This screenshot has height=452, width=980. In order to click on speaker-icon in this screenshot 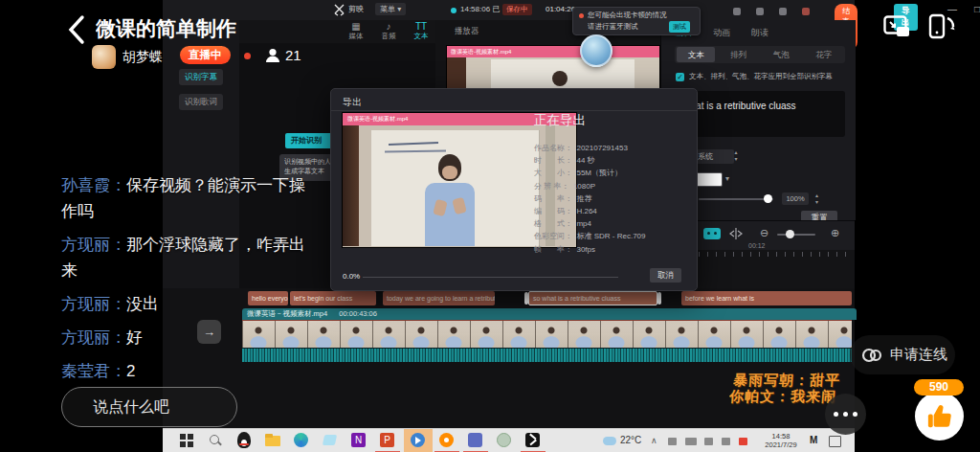, I will do `click(708, 441)`.